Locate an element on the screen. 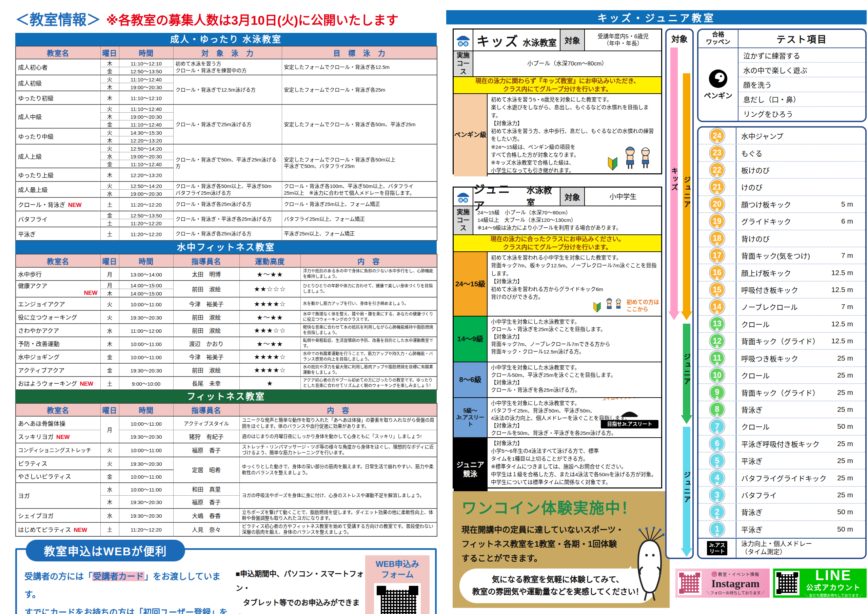 This screenshot has width=868, height=614. fitness-table: 教室名 曜日 時間 指導員名 内 容 あへあほ骨盤体操 月 10:00～11:0… is located at coordinates (226, 470).